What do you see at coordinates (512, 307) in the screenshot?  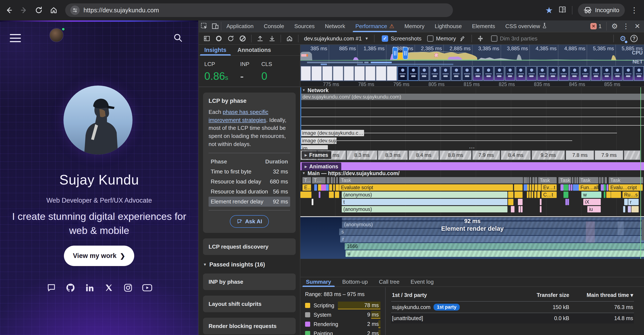 I see `party-row: sujaykundu.com1st party150 kB76.3 ms` at bounding box center [512, 307].